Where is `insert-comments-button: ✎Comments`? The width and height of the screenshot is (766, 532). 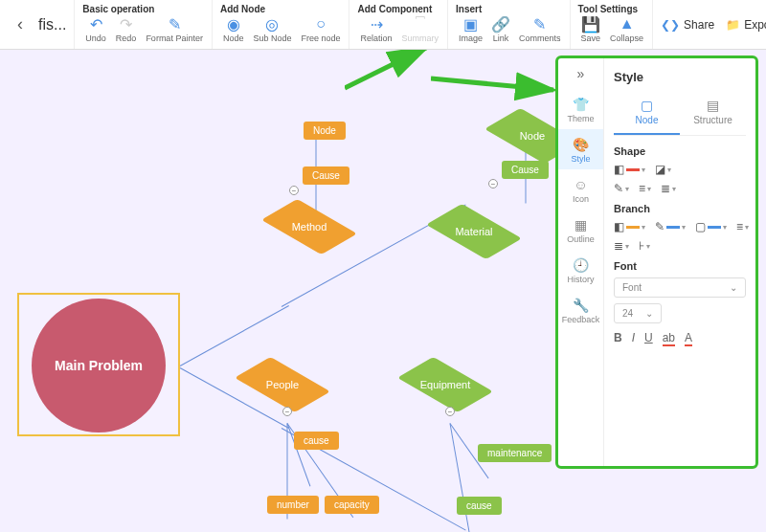 insert-comments-button: ✎Comments is located at coordinates (540, 29).